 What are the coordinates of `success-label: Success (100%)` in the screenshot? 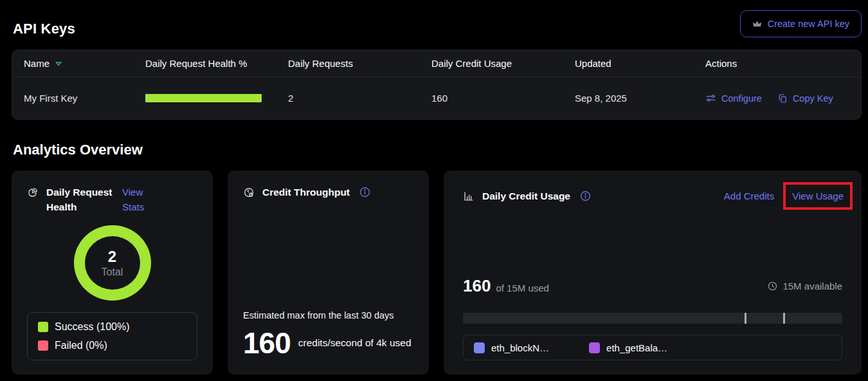 It's located at (93, 327).